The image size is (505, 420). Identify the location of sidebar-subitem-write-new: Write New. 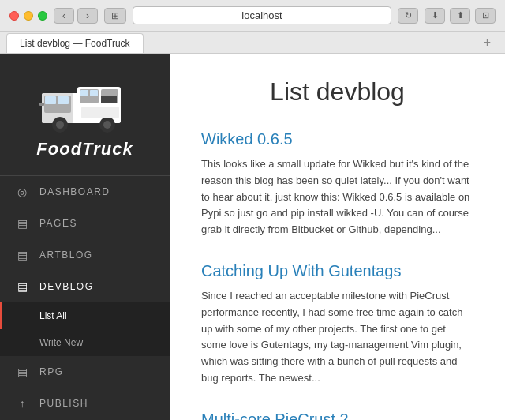
(85, 343).